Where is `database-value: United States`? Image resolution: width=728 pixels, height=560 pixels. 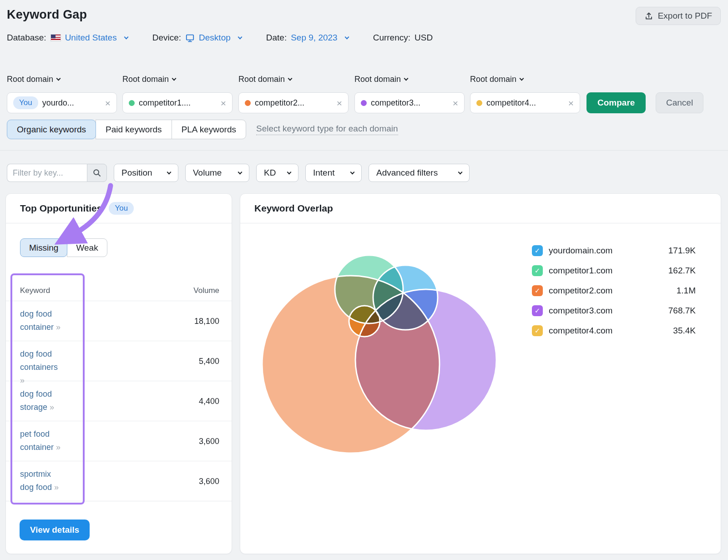
database-value: United States is located at coordinates (91, 38).